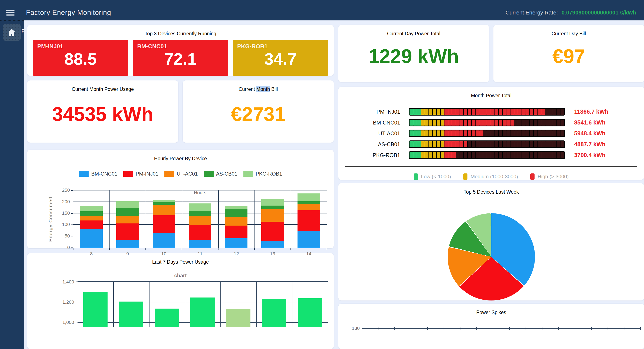 Image resolution: width=644 pixels, height=349 pixels. I want to click on device-tile-value: 72.1, so click(180, 59).